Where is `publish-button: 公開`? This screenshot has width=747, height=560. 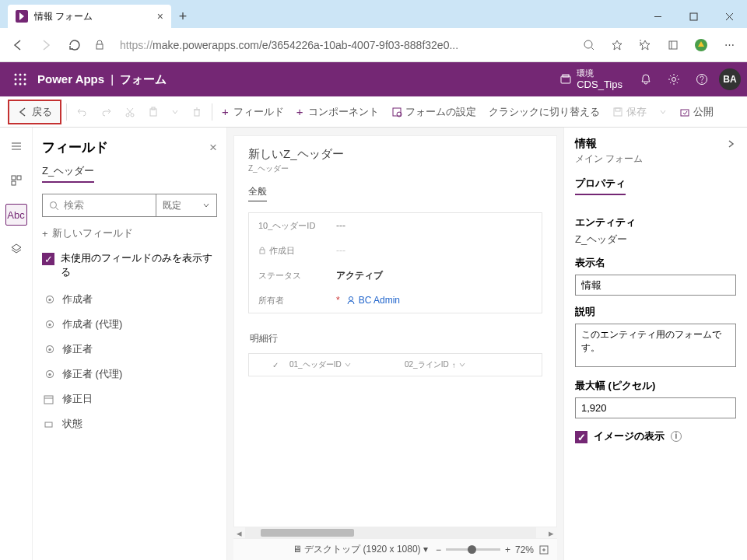
publish-button: 公開 is located at coordinates (696, 112).